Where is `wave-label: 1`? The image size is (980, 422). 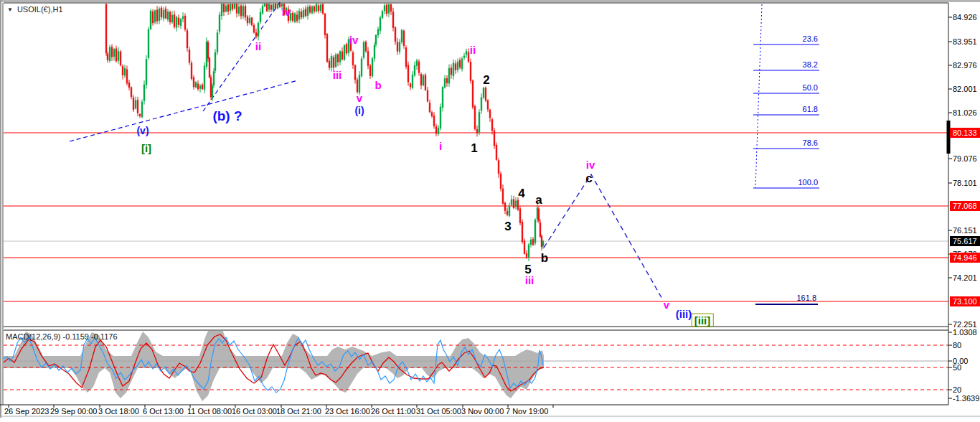 wave-label: 1 is located at coordinates (473, 148).